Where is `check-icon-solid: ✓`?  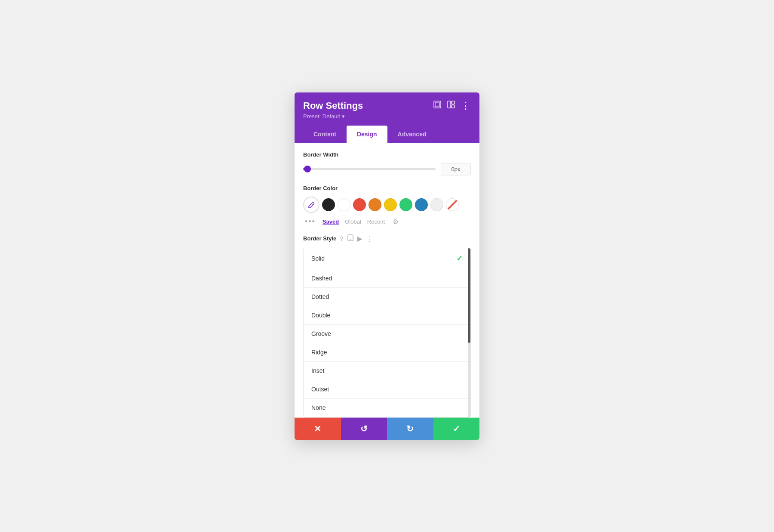 check-icon-solid: ✓ is located at coordinates (459, 258).